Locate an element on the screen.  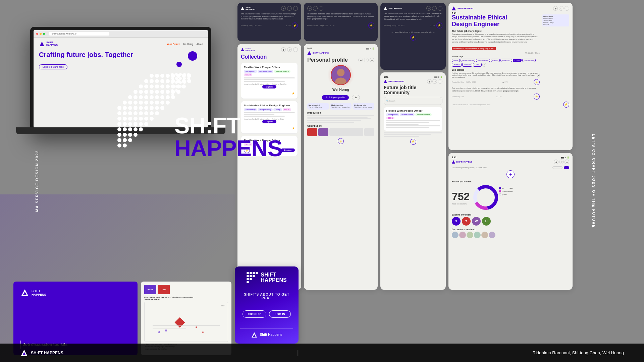
browser-chrome: shifthappens.webflow.io is located at coordinates (121, 34).